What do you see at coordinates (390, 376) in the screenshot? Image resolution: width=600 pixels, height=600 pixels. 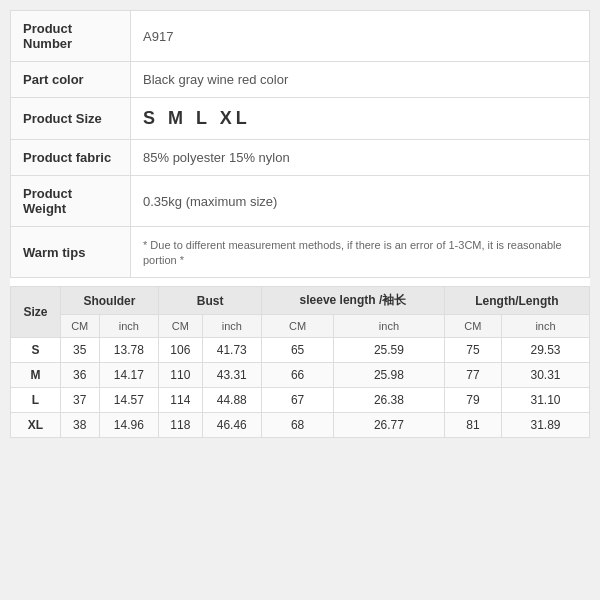 I see `size-cell: 25.98` at bounding box center [390, 376].